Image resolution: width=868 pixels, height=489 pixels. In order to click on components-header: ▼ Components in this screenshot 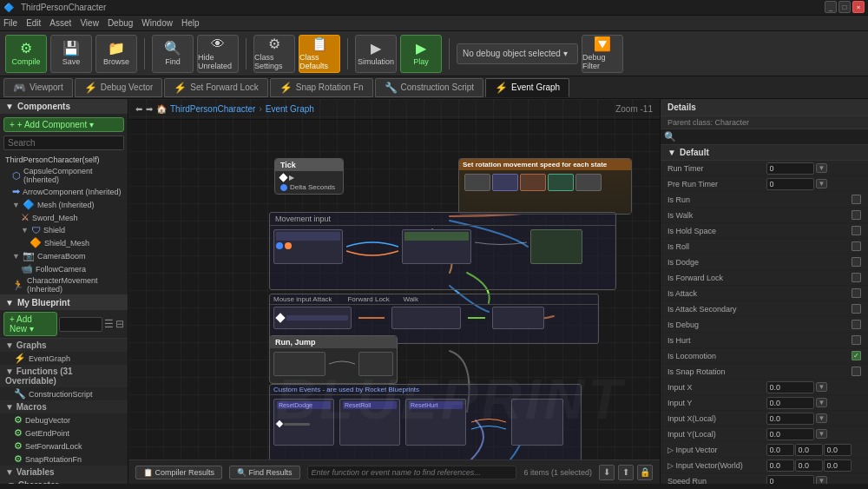, I will do `click(64, 106)`.